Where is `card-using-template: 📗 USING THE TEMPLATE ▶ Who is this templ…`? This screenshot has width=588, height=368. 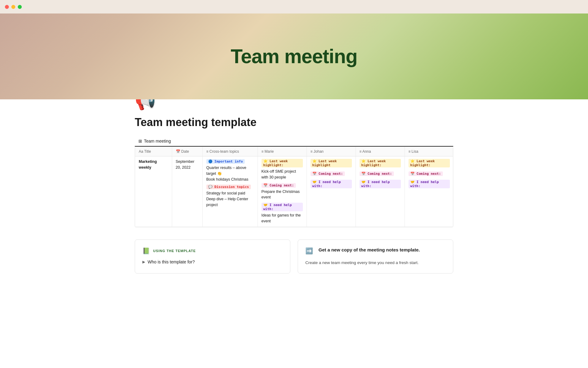
card-using-template: 📗 USING THE TEMPLATE ▶ Who is this templ… is located at coordinates (213, 256).